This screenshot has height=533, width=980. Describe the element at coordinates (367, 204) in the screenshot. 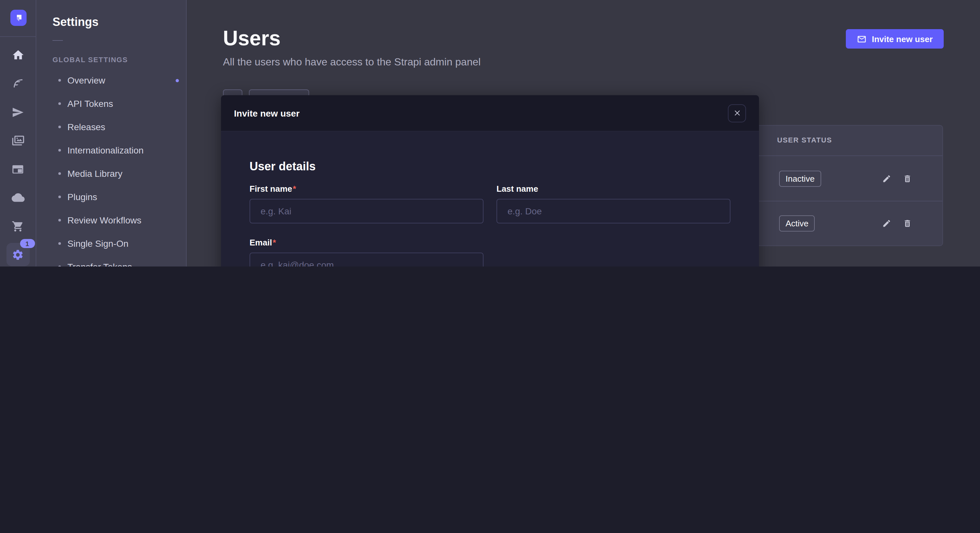

I see `first-name-group: First name*` at that location.